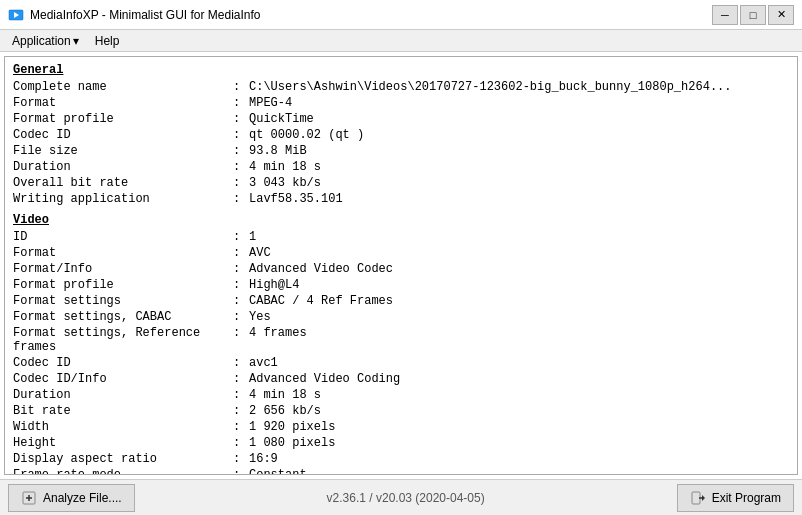 This screenshot has width=802, height=515. What do you see at coordinates (401, 427) in the screenshot?
I see `info-row: Width: 1 920 pixels` at bounding box center [401, 427].